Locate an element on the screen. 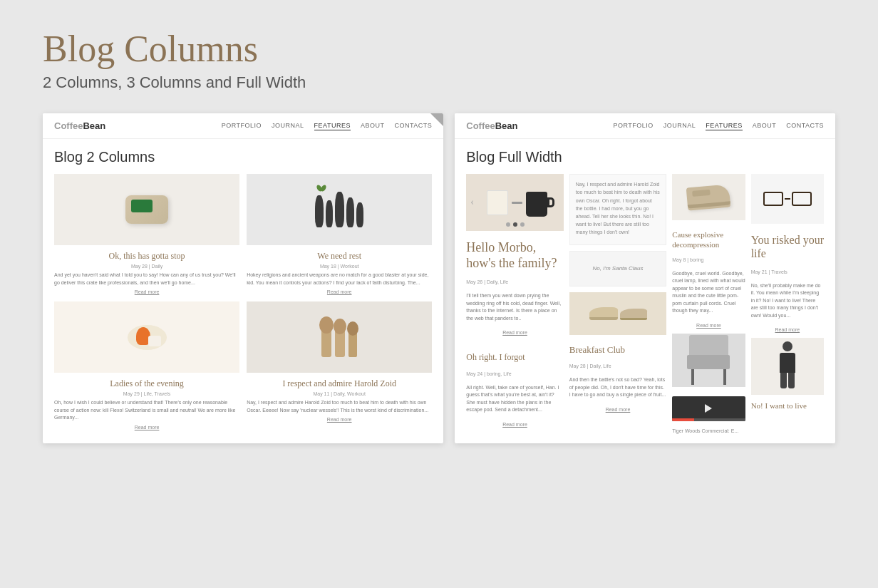 The height and width of the screenshot is (588, 878). glasses-readmore: Read more is located at coordinates (787, 329).